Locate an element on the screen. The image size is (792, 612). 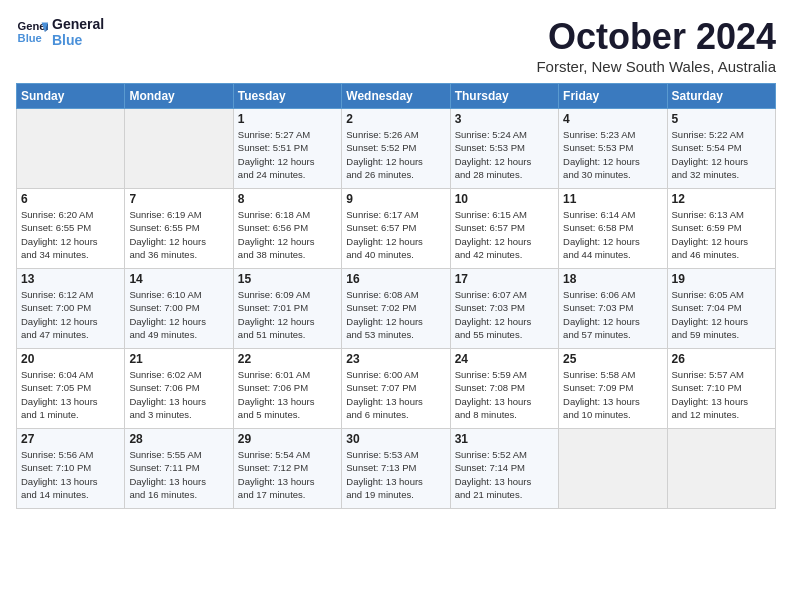
day-number: 7 is located at coordinates (178, 199).